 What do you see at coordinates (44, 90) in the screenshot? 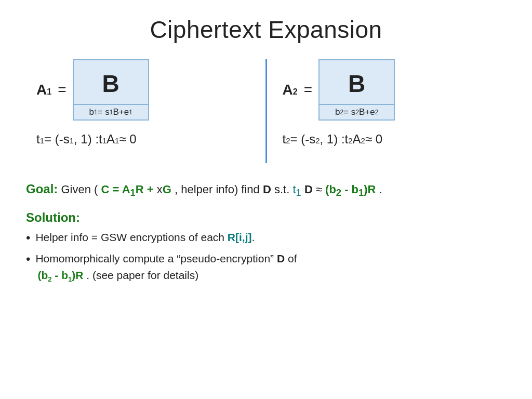
I see `left-matrix-label: A1` at bounding box center [44, 90].